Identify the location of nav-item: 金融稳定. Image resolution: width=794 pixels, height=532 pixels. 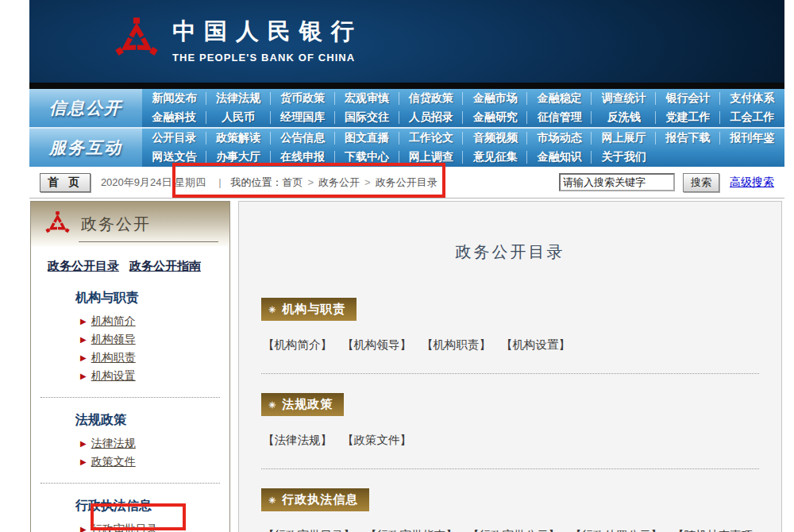
(559, 98).